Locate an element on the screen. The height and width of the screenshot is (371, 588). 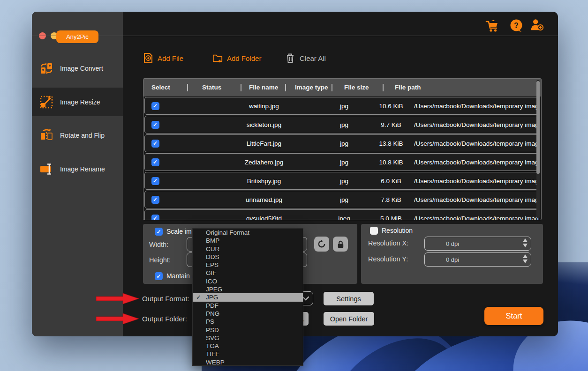
format-dropdown-item: CUR is located at coordinates (248, 249).